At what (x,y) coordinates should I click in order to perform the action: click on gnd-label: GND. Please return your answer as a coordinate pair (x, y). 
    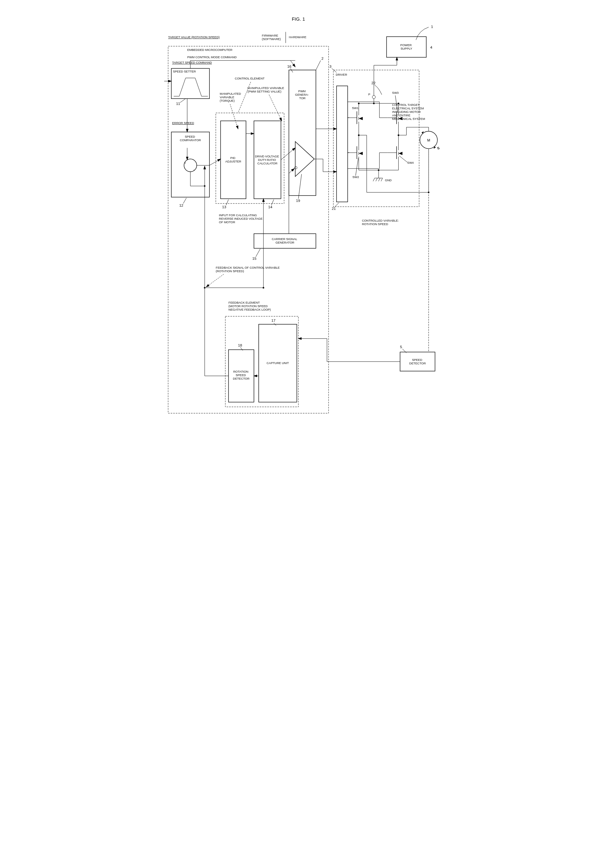
    Looking at the image, I should click on (388, 180).